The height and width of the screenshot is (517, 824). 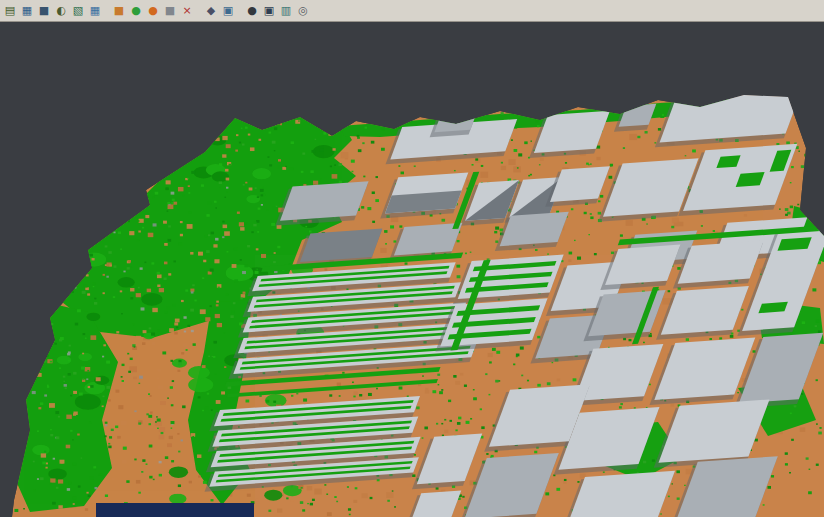 I want to click on palette-icon: ■, so click(x=119, y=10).